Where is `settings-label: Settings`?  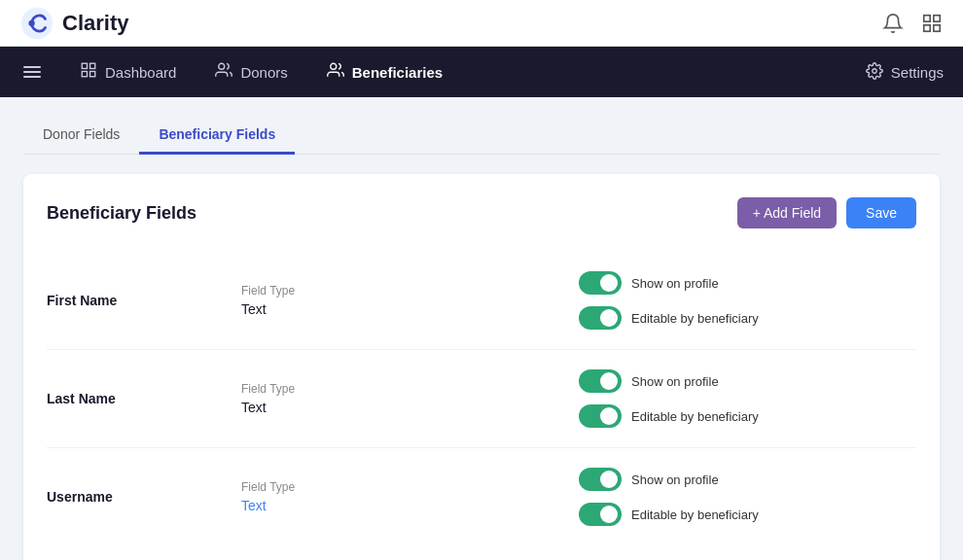 settings-label: Settings is located at coordinates (917, 72).